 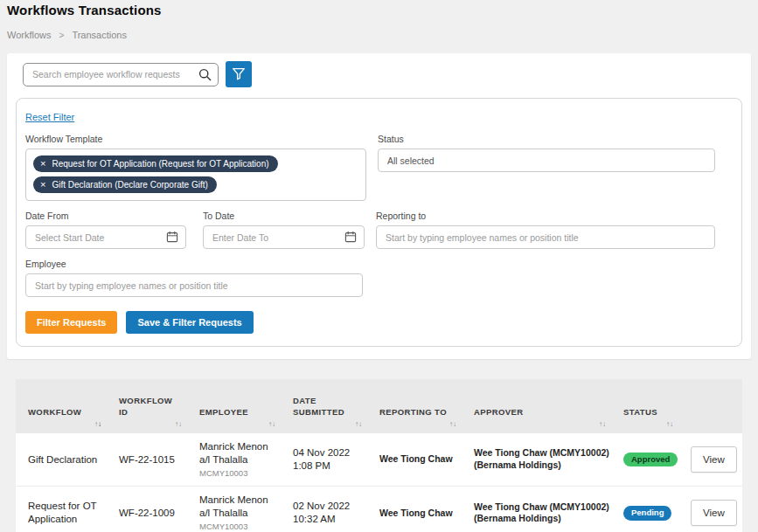 I want to click on cell-status: Approved, so click(x=645, y=459).